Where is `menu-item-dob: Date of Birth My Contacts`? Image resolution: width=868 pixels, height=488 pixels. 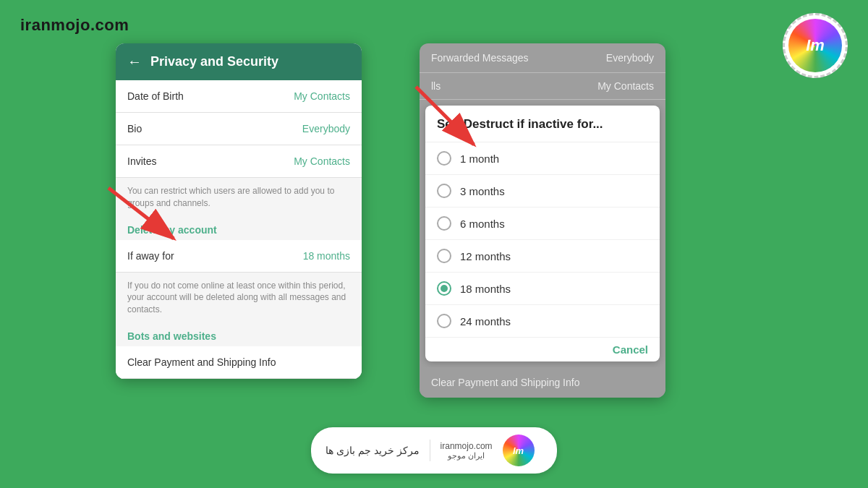 menu-item-dob: Date of Birth My Contacts is located at coordinates (239, 97).